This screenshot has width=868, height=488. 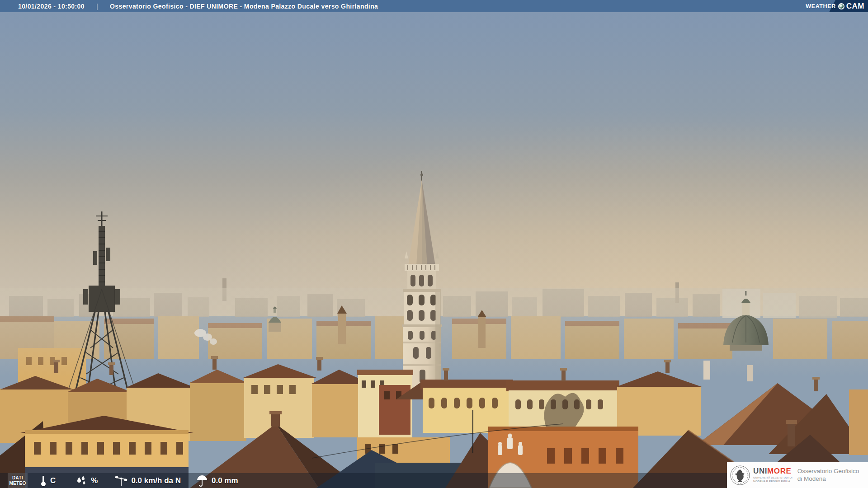 What do you see at coordinates (841, 6) in the screenshot?
I see `weathercam-lens-icon` at bounding box center [841, 6].